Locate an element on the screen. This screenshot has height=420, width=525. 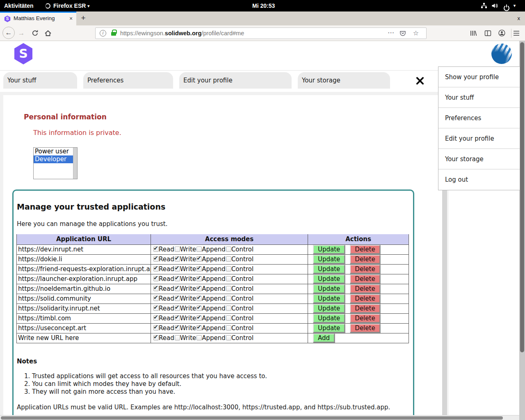
solid-logo: S is located at coordinates (23, 54).